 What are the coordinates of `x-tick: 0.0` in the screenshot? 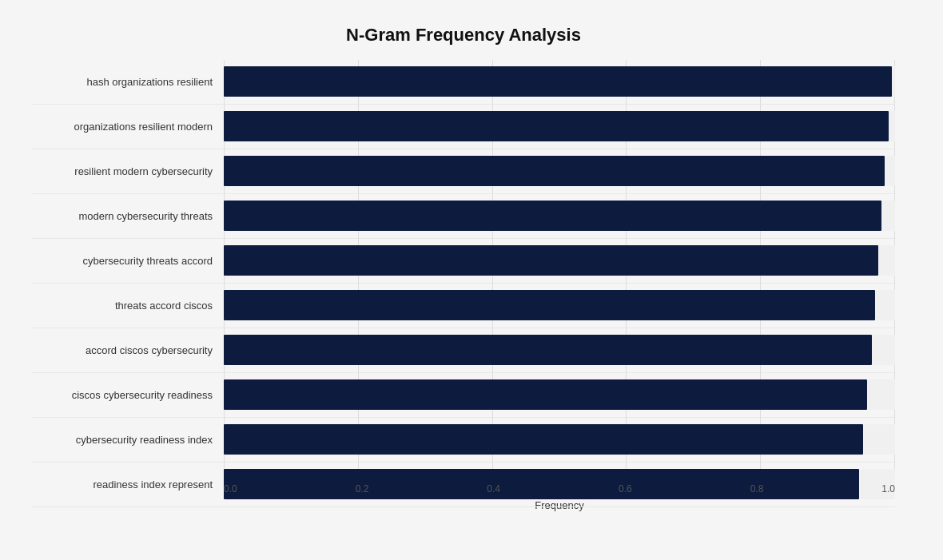 It's located at (230, 489).